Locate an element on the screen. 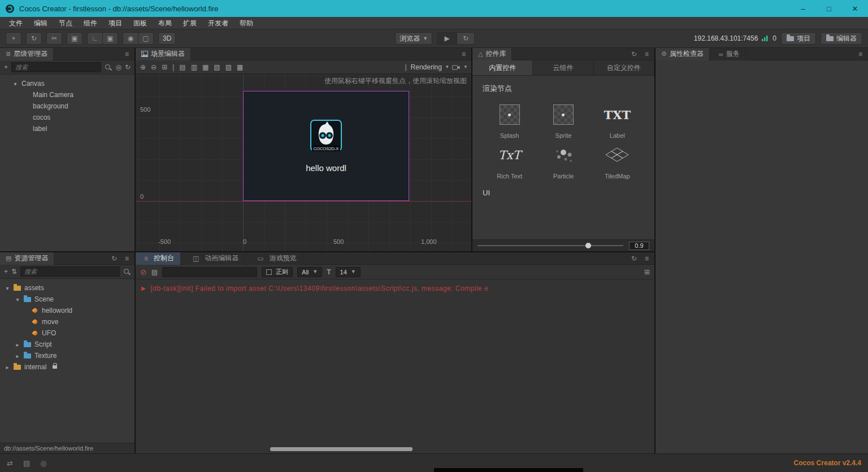 Image resolution: width=868 pixels, height=472 pixels. align-hcenter-icon: ▨ is located at coordinates (228, 67).